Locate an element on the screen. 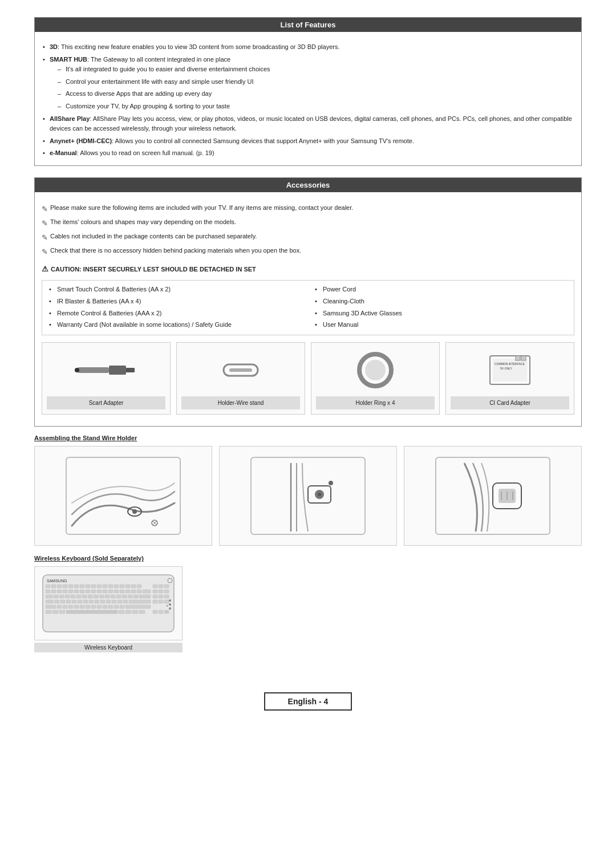 The width and height of the screenshot is (616, 852). wireless-keyboard-label: Wireless Keyboard is located at coordinates (108, 648).